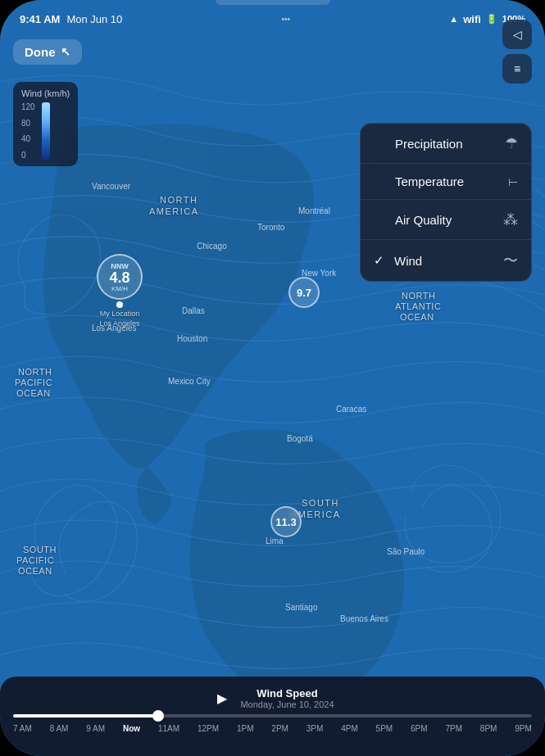  What do you see at coordinates (272, 716) in the screenshot?
I see `timeline-track` at bounding box center [272, 716].